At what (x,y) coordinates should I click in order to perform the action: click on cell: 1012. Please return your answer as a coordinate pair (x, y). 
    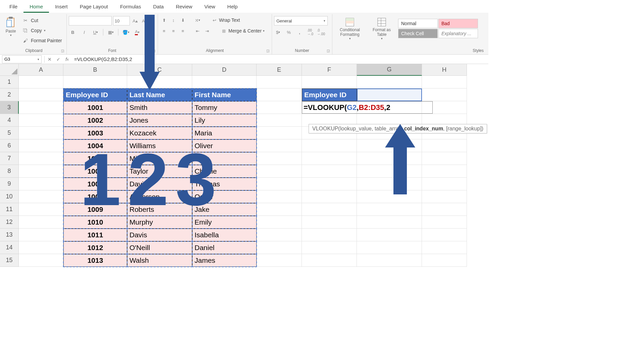
    Looking at the image, I should click on (95, 248).